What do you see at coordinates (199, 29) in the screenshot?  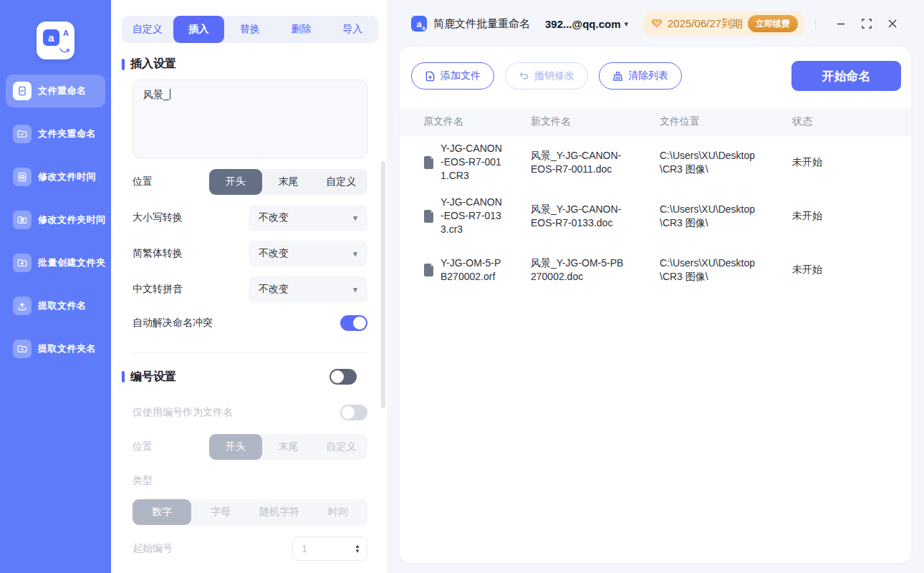 I see `tab-insert: 插入` at bounding box center [199, 29].